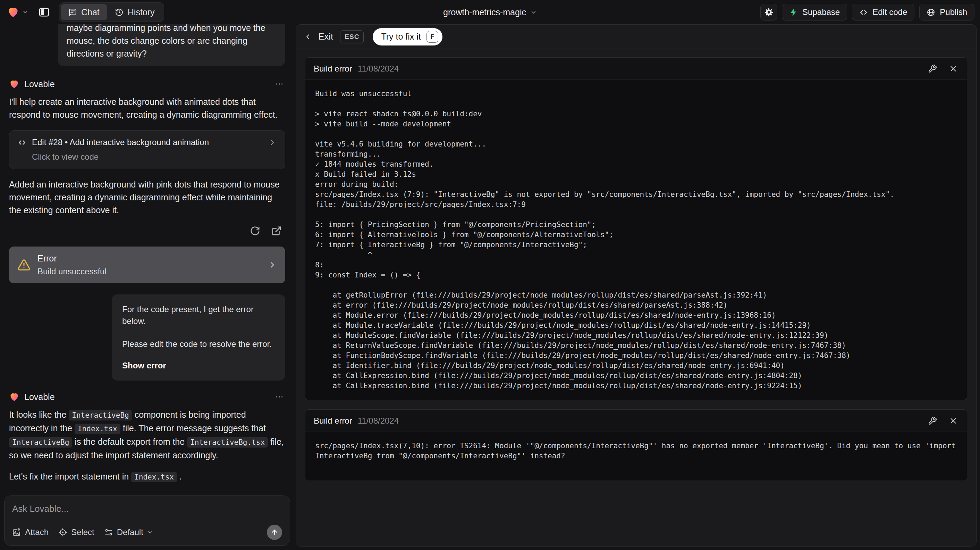 The width and height of the screenshot is (980, 550). I want to click on try-to-fix-label: Try to fix it, so click(401, 37).